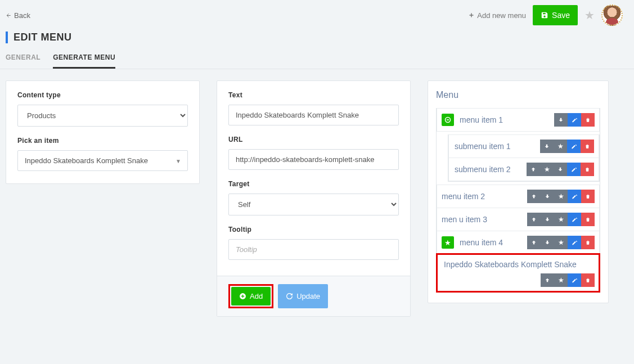 The height and width of the screenshot is (364, 634). I want to click on page-title: EDIT MENU, so click(317, 37).